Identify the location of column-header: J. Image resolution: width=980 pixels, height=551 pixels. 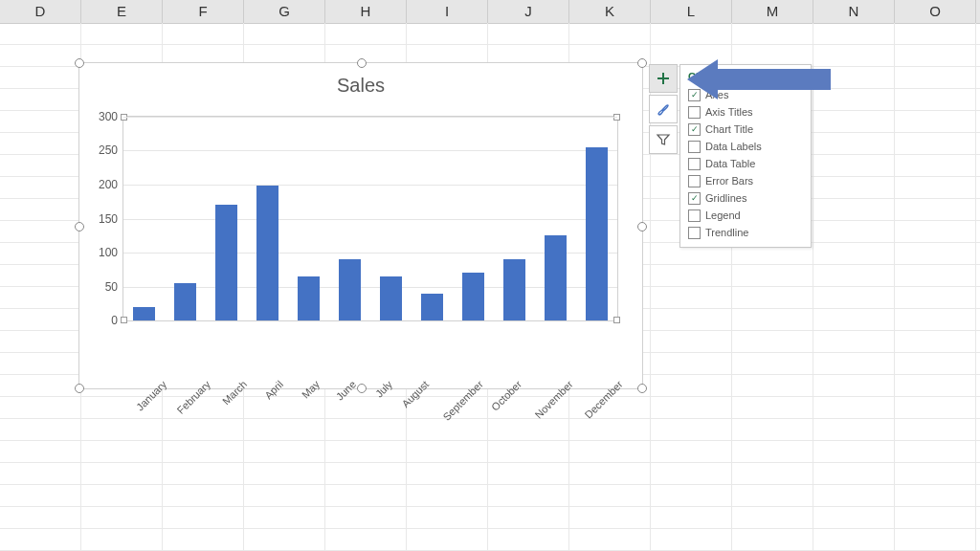
(528, 11).